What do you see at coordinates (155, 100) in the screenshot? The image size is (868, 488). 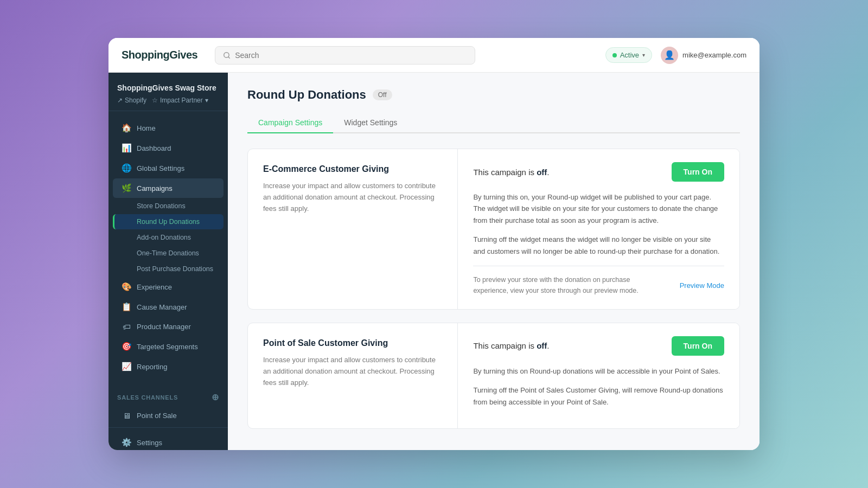 I see `star-icon: ☆` at bounding box center [155, 100].